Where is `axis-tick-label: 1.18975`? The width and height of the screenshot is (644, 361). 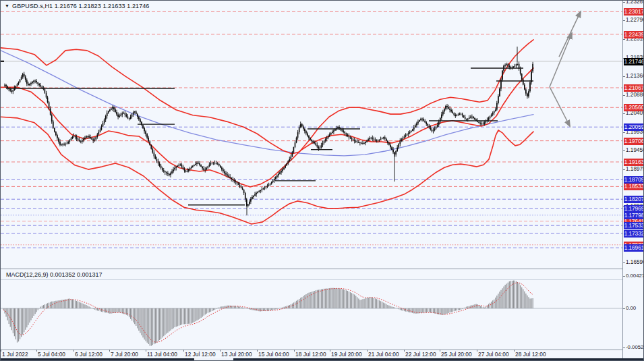
axis-tick-label: 1.18975 is located at coordinates (635, 169).